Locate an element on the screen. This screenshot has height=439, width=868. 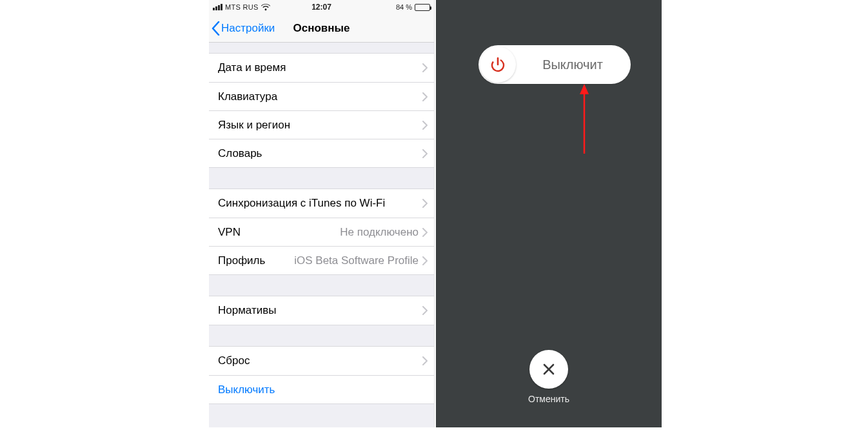
group-locale: Дата и время Клавиатура Язык и регион Сл… is located at coordinates (321, 110).